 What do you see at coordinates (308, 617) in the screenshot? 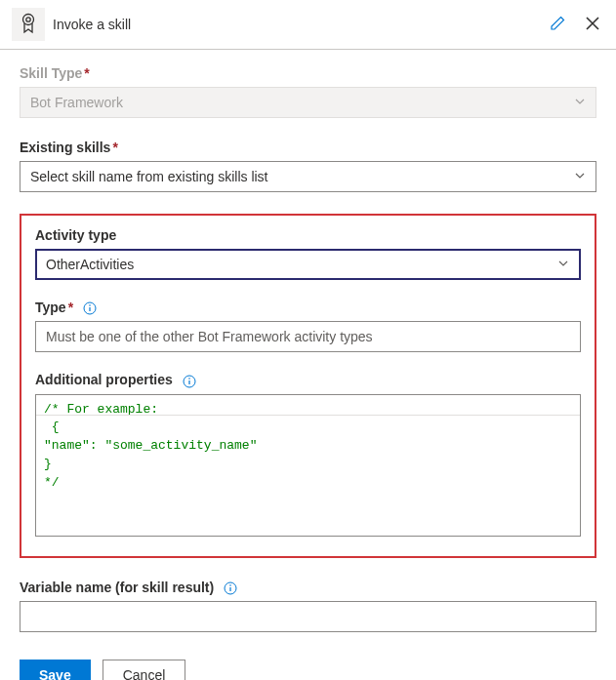
I see `variable-name-input` at bounding box center [308, 617].